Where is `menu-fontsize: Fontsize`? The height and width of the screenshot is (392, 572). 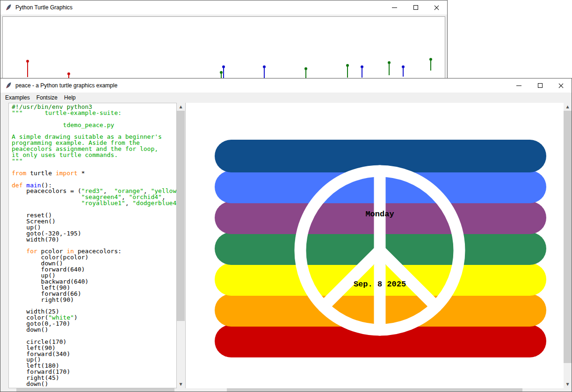
menu-fontsize: Fontsize is located at coordinates (47, 98).